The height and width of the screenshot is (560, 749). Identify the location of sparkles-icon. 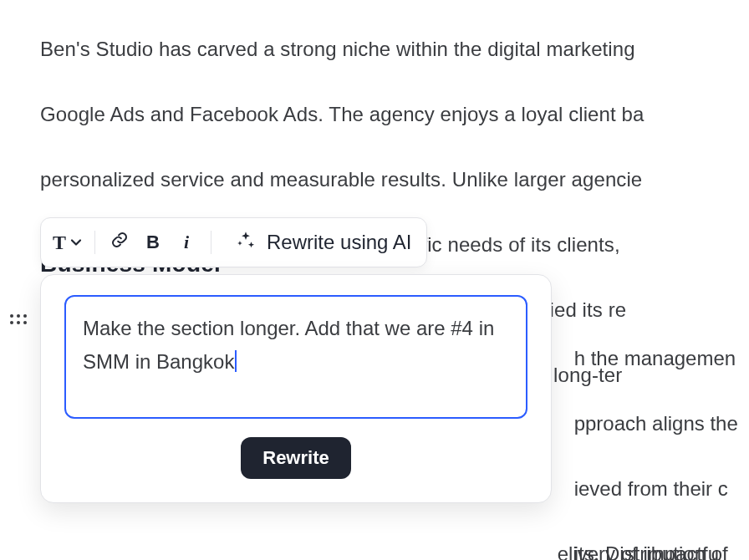
(246, 242).